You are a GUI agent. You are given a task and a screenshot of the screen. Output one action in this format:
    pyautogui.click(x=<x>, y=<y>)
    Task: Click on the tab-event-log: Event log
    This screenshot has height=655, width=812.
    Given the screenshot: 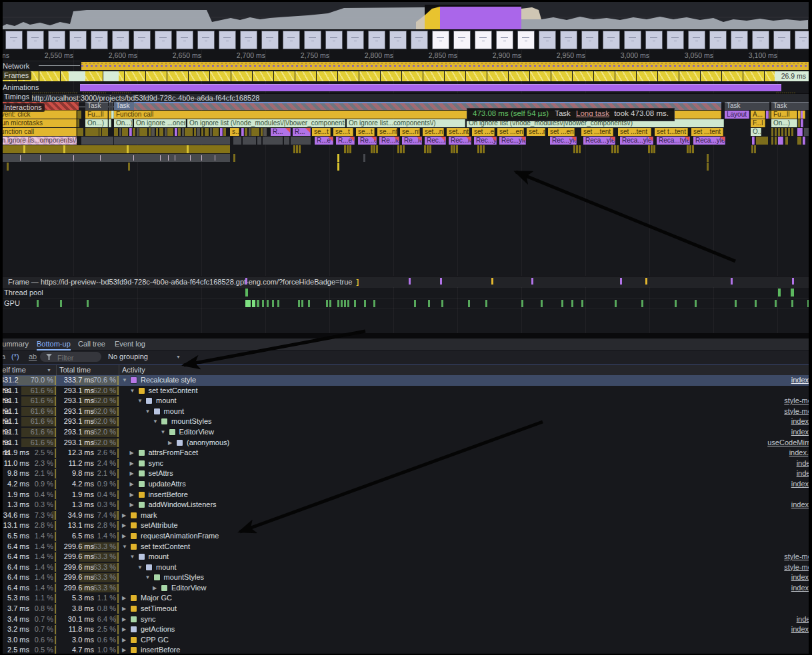 What is the action you would take?
    pyautogui.click(x=130, y=344)
    